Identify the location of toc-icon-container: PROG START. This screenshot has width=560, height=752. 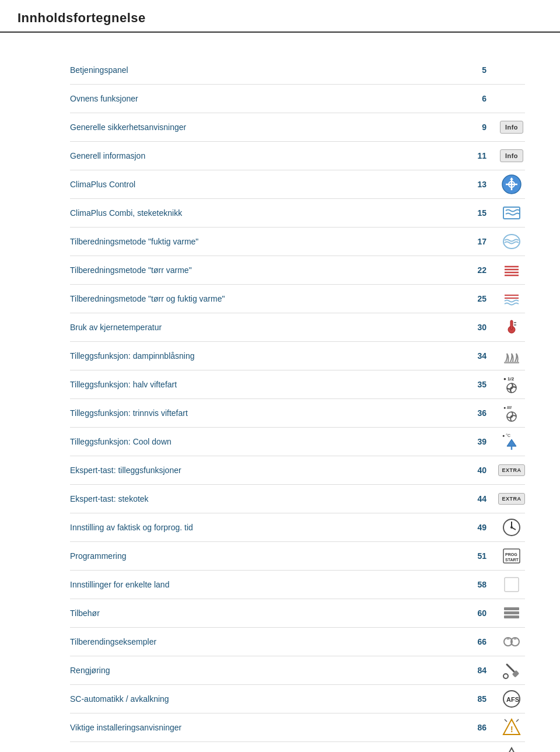
(512, 556).